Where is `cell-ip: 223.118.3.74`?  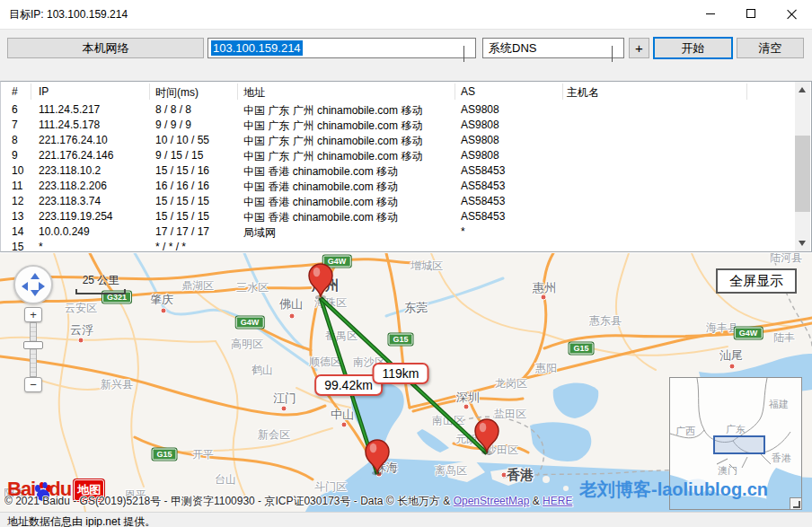 cell-ip: 223.118.3.74 is located at coordinates (70, 201).